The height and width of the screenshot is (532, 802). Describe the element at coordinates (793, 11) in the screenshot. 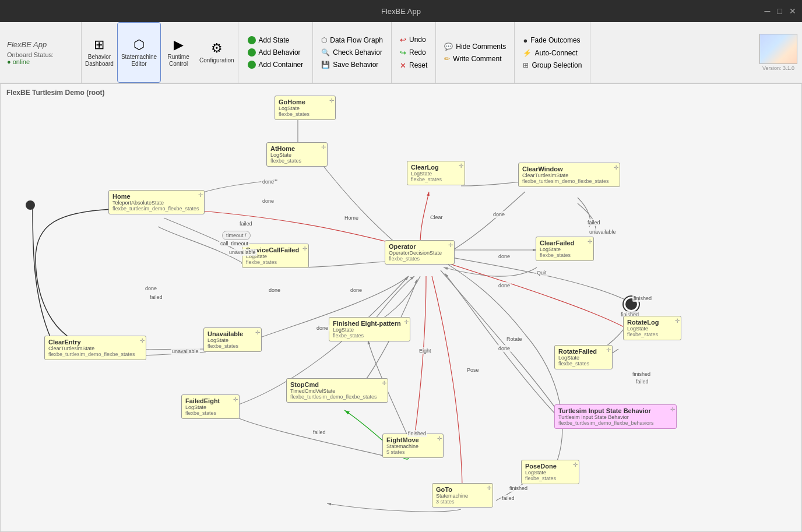

I see `close-button: ✕` at that location.